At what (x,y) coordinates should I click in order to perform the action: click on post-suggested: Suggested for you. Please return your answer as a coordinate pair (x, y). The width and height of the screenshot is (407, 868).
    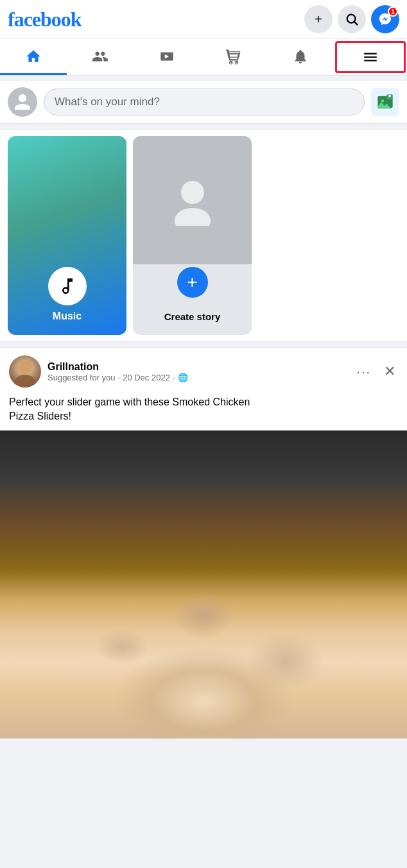
    Looking at the image, I should click on (82, 377).